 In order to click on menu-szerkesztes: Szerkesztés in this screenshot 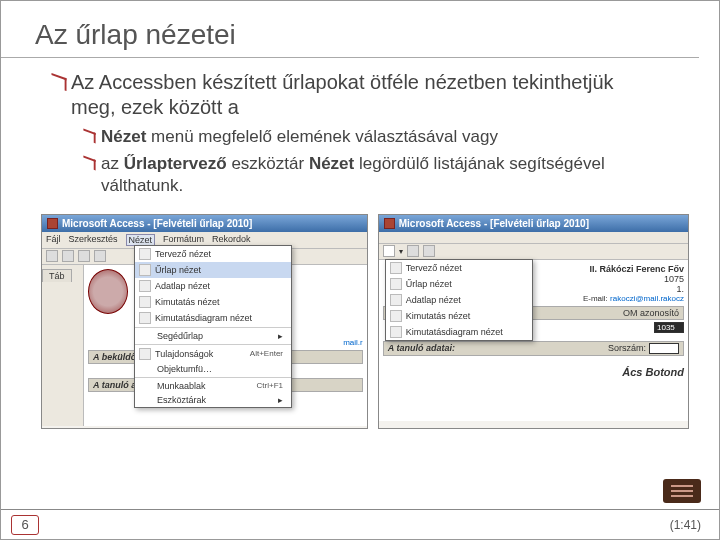, I will do `click(94, 240)`.